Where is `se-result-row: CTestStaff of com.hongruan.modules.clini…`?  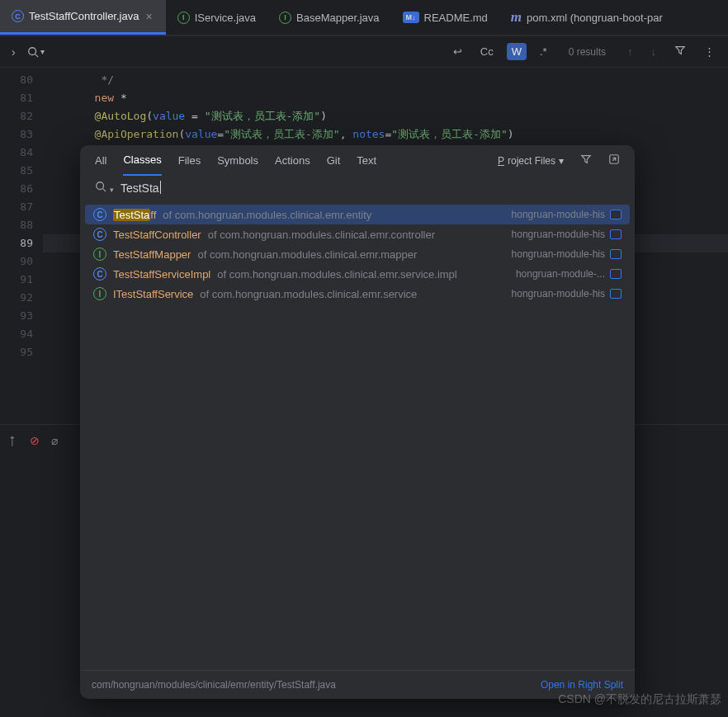
se-result-row: CTestStaff of com.hongruan.modules.clini… is located at coordinates (357, 215).